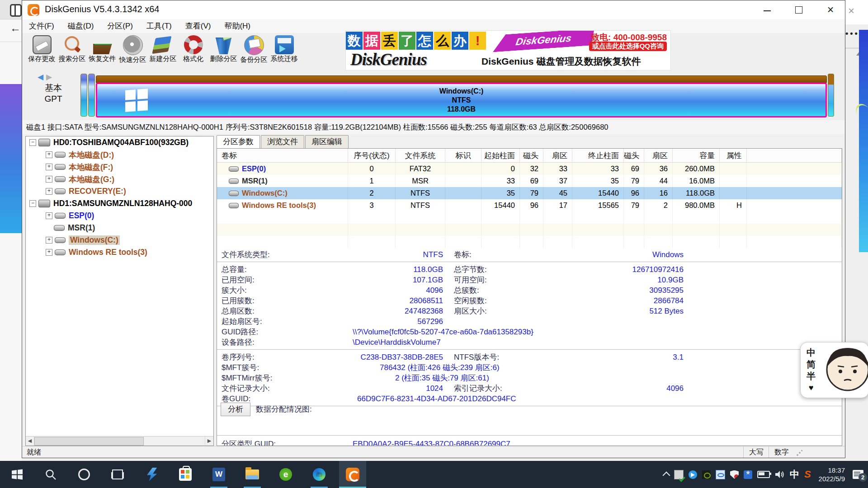 Image resolution: width=868 pixels, height=488 pixels. What do you see at coordinates (152, 474) in the screenshot?
I see `flashget-button` at bounding box center [152, 474].